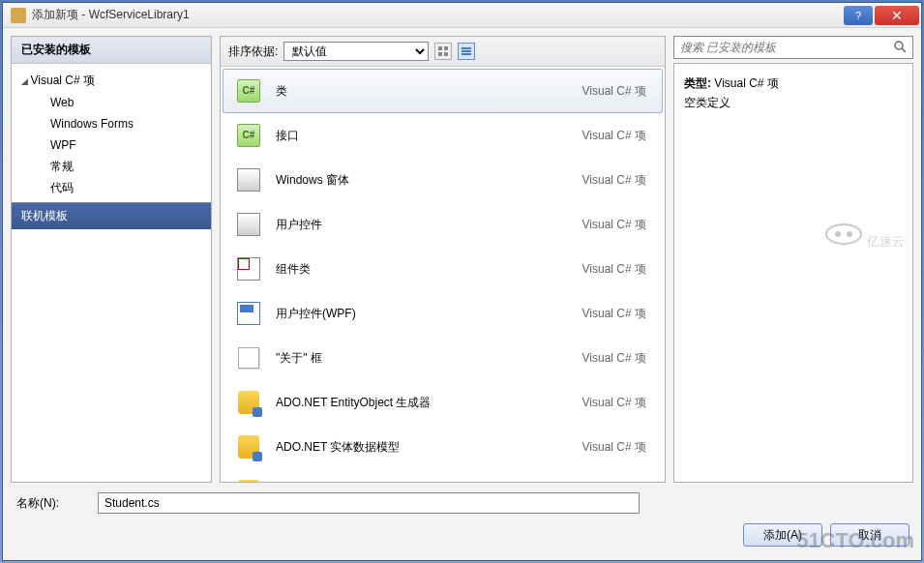 The image size is (924, 563). What do you see at coordinates (253, 52) in the screenshot?
I see `sort-label: 排序依据:` at bounding box center [253, 52].